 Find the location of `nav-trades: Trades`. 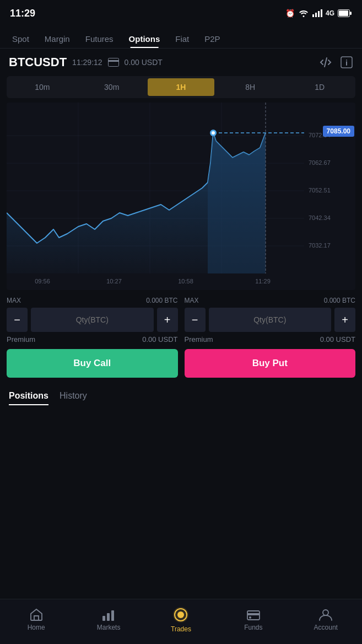

nav-trades: Trades is located at coordinates (181, 620).